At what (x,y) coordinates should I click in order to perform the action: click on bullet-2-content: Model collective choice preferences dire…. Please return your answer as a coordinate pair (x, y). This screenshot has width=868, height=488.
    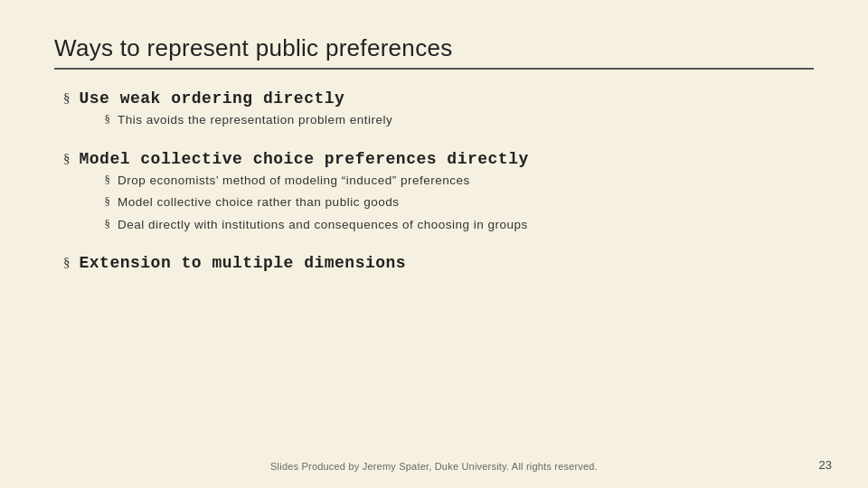
    Looking at the image, I should click on (304, 194).